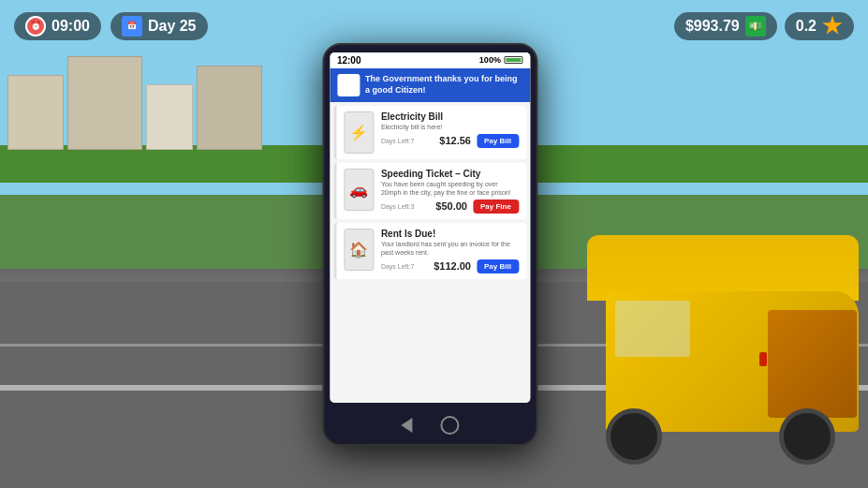 Image resolution: width=868 pixels, height=488 pixels. What do you see at coordinates (449, 425) in the screenshot?
I see `home-button` at bounding box center [449, 425].